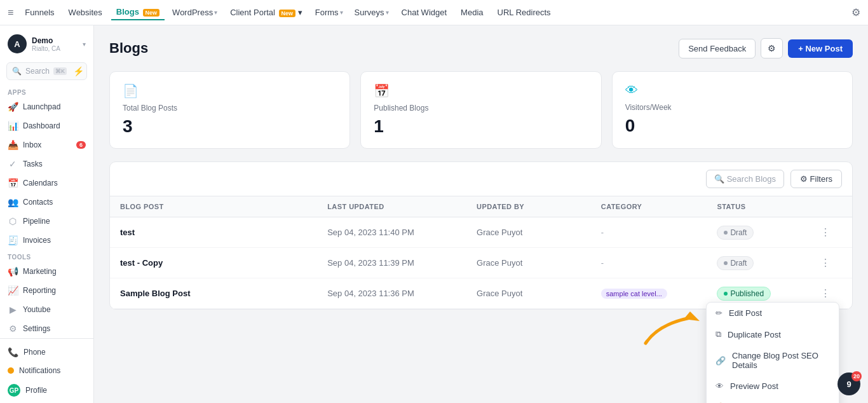  What do you see at coordinates (13, 126) in the screenshot?
I see `dashboard-icon: 📊` at bounding box center [13, 126].